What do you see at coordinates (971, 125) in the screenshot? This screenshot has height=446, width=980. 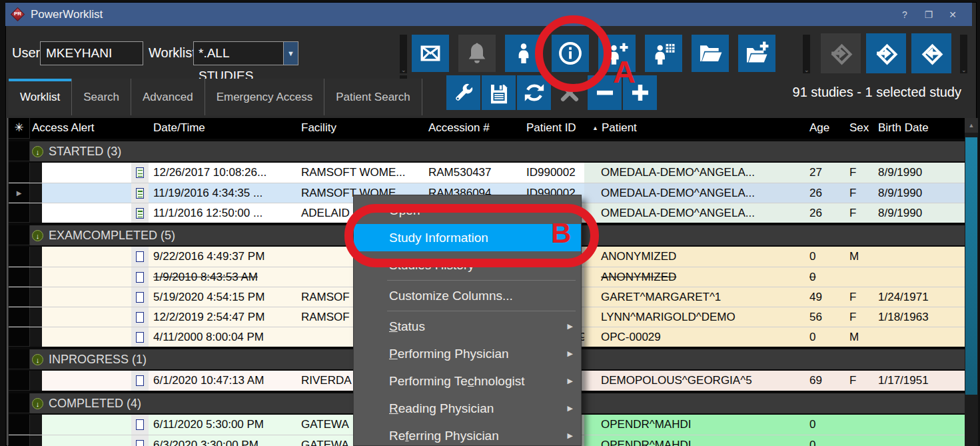 I see `scroll-up-button: ▲` at bounding box center [971, 125].